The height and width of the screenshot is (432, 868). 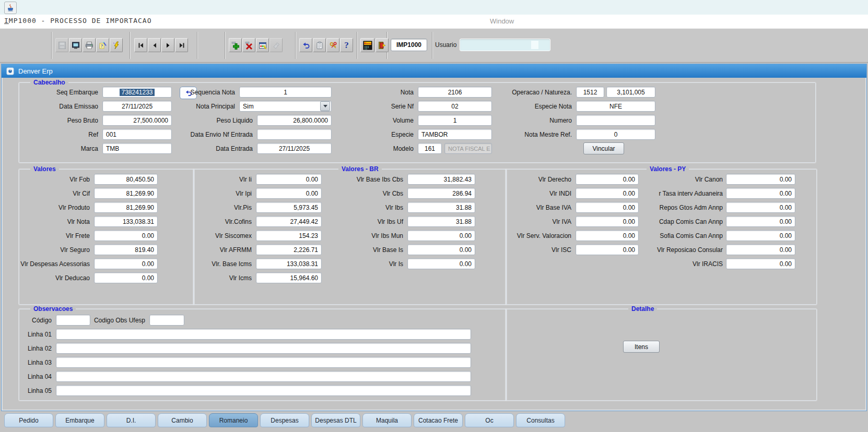 I want to click on nav-last-icon, so click(x=182, y=45).